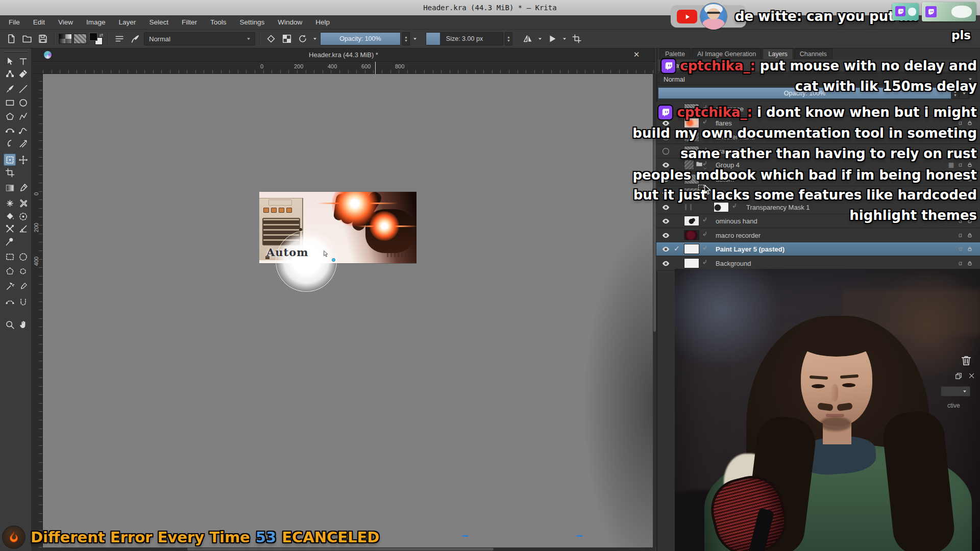 The height and width of the screenshot is (551, 980). What do you see at coordinates (334, 260) in the screenshot?
I see `transform-handle-dot` at bounding box center [334, 260].